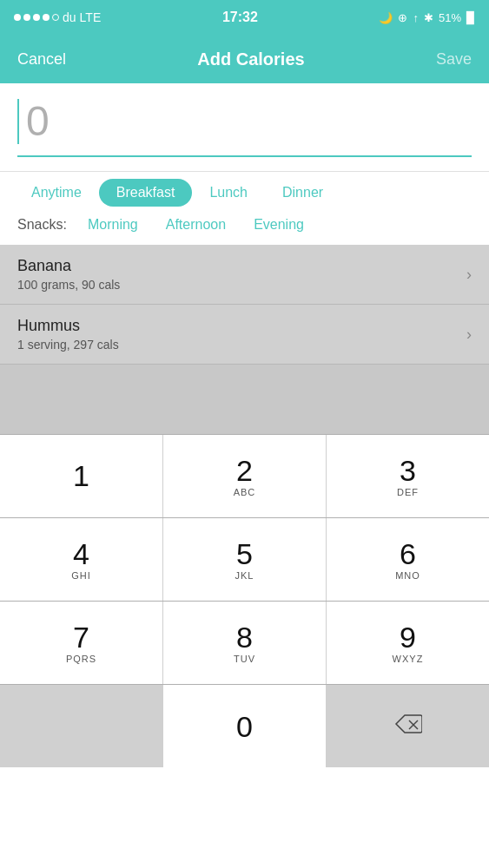 This screenshot has height=868, width=489. I want to click on key-3-letters: DEF, so click(408, 492).